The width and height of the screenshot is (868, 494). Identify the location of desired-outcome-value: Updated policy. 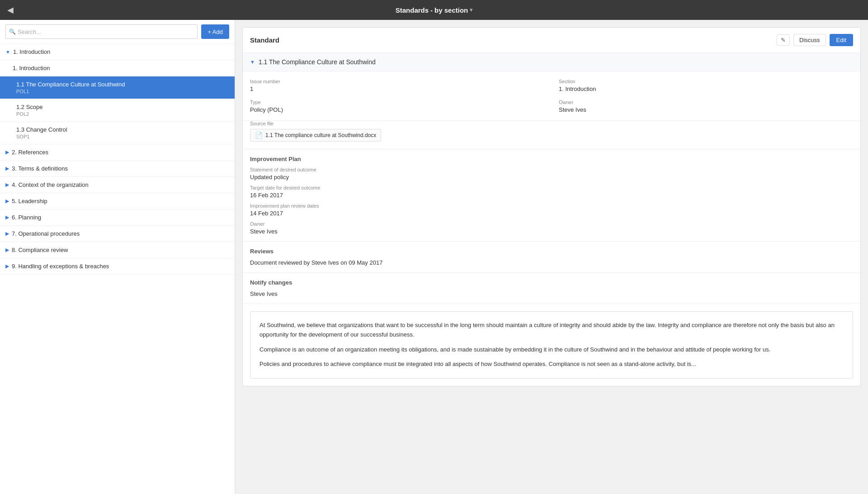
(552, 177).